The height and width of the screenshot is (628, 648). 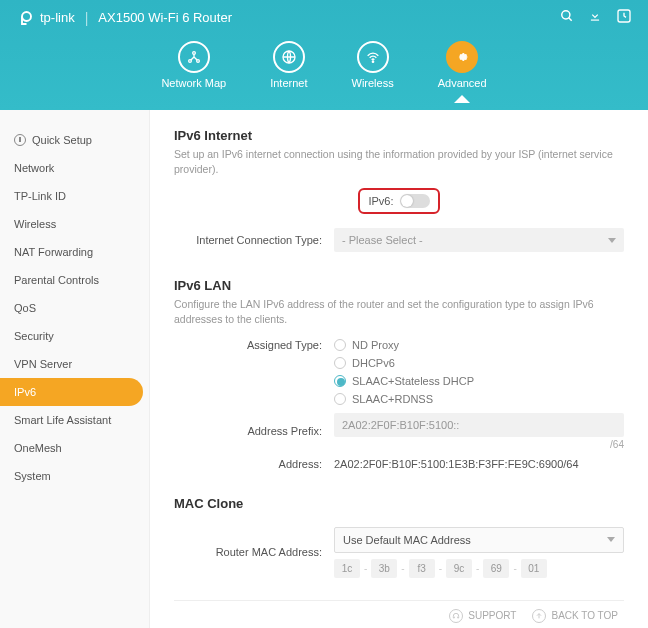 I want to click on arrow-up-icon, so click(x=539, y=616).